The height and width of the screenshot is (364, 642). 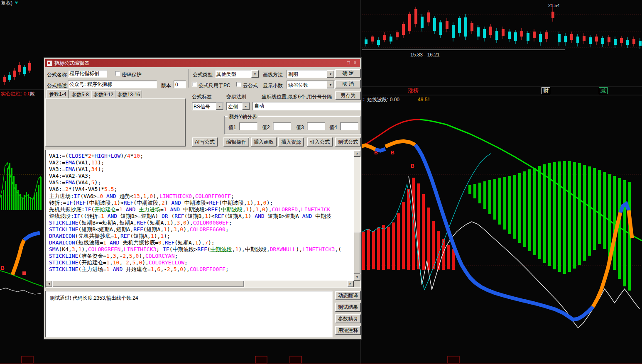 What do you see at coordinates (502, 27) in the screenshot?
I see `top-candlestick-chart` at bounding box center [502, 27].